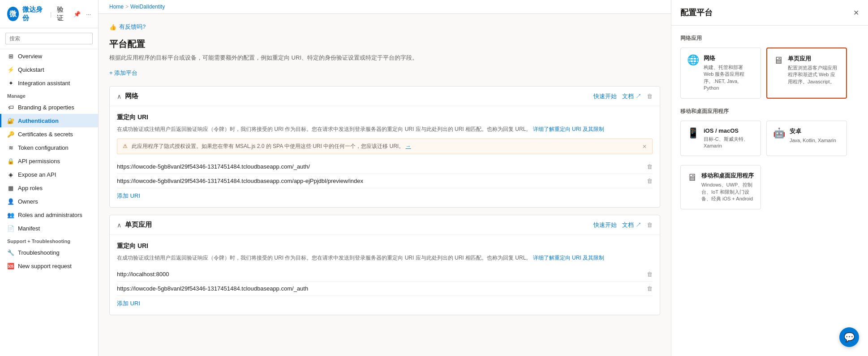 The image size is (868, 356). Describe the element at coordinates (569, 258) in the screenshot. I see `spa-detail-link: 详细了解重定向 URI 及其限制` at that location.